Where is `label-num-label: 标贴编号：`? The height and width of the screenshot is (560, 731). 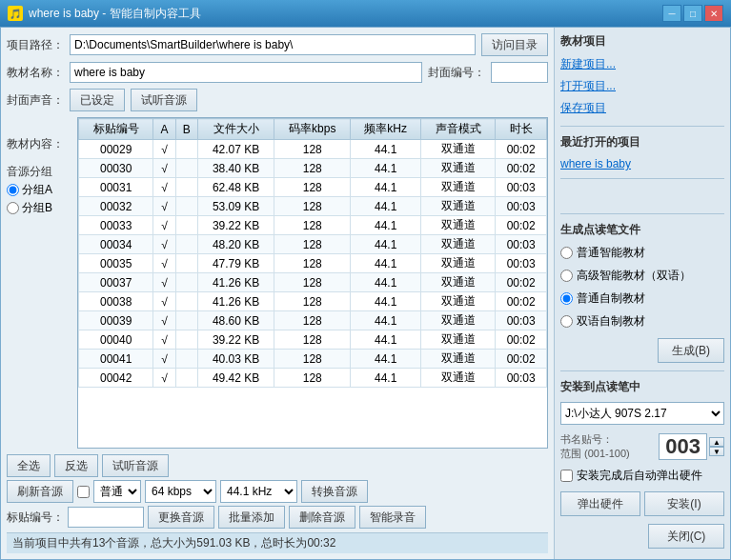
label-num-label: 标贴编号： is located at coordinates (35, 518).